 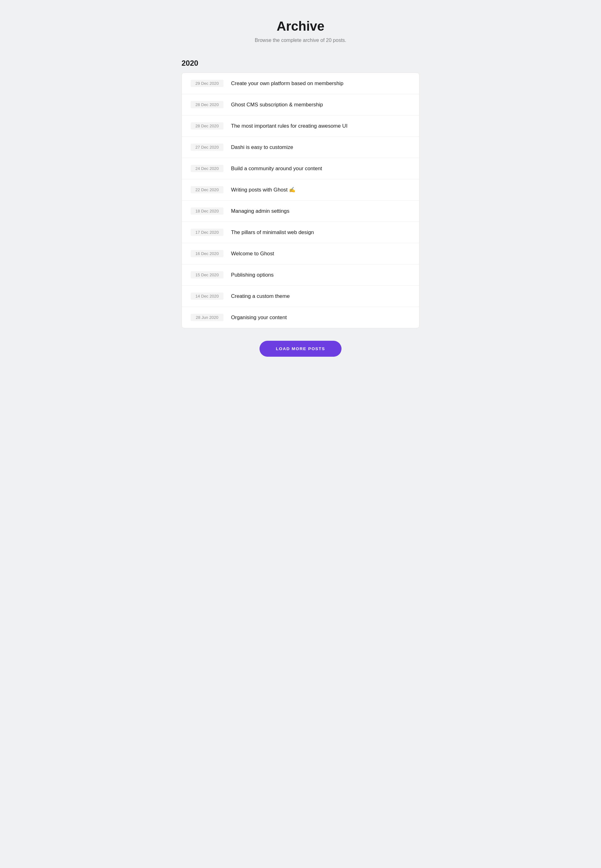 What do you see at coordinates (259, 318) in the screenshot?
I see `post-title: Organising your content` at bounding box center [259, 318].